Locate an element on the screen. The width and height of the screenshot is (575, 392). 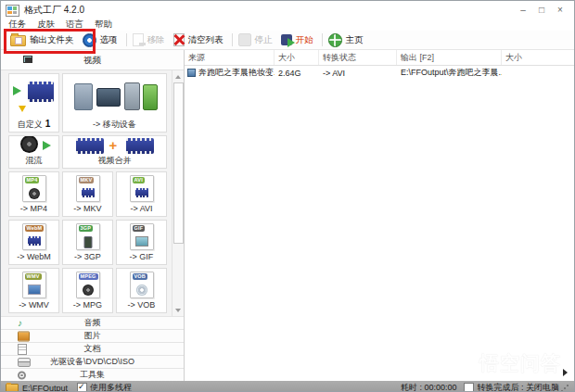
avi-icon: AVI is located at coordinates (142, 189).